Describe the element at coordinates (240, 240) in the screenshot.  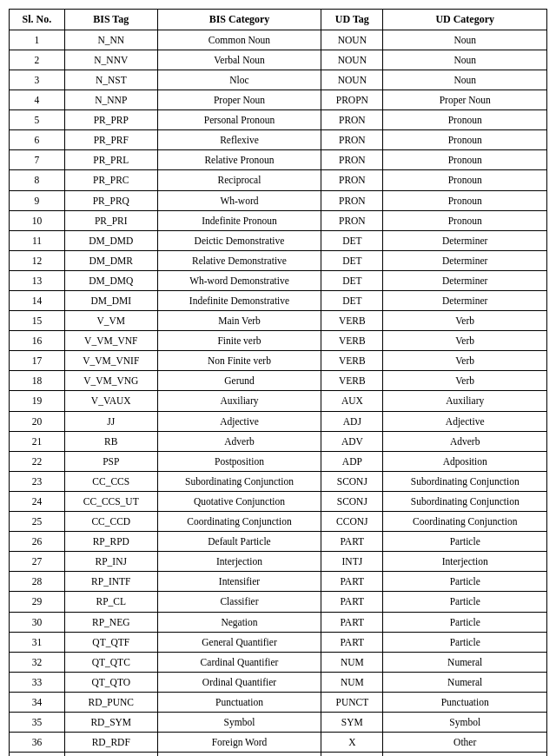
I see `table-cell: Deictic Demonstrative` at that location.